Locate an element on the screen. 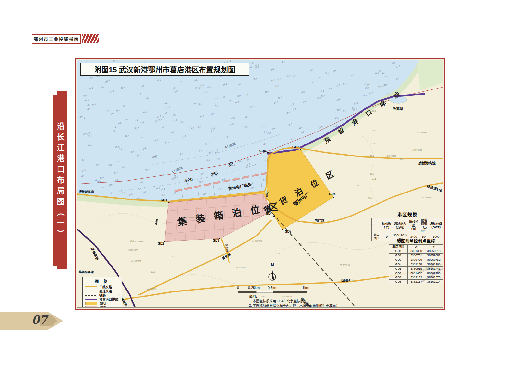  note-1: 1. 本图坐标系采用1954年北京坐标系； is located at coordinates (278, 301).